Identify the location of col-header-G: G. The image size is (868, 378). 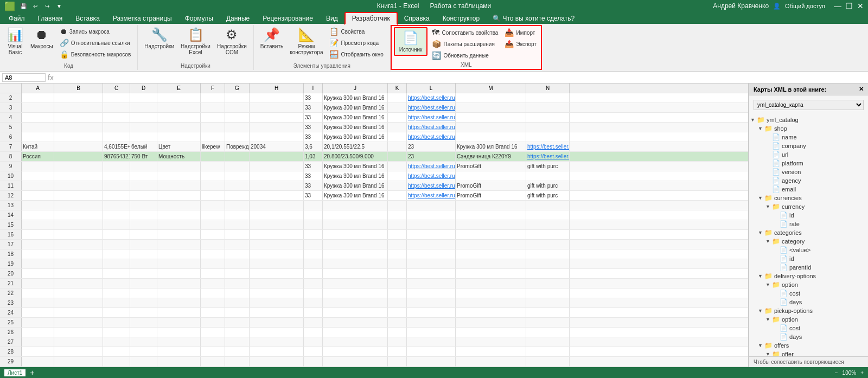
(238, 88).